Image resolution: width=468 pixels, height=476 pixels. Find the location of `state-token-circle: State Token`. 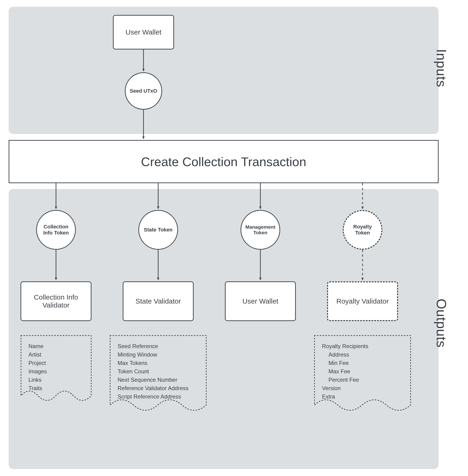

state-token-circle: State Token is located at coordinates (158, 230).